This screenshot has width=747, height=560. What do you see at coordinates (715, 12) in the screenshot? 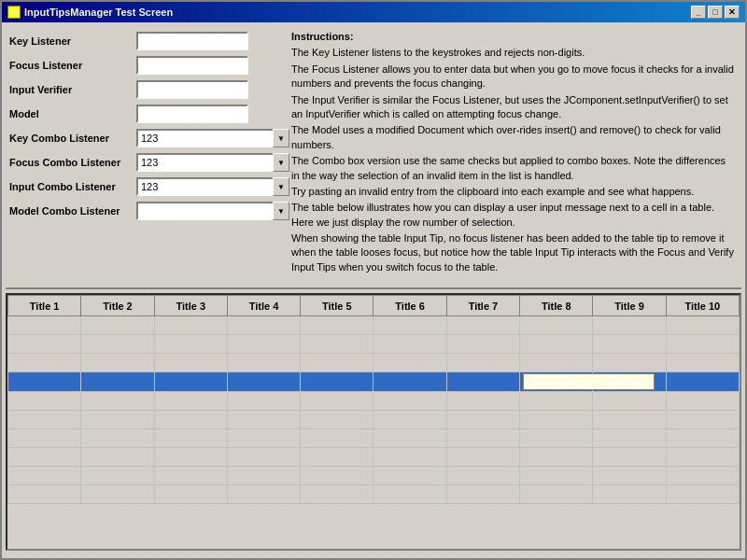
I see `maximize-button: □` at bounding box center [715, 12].